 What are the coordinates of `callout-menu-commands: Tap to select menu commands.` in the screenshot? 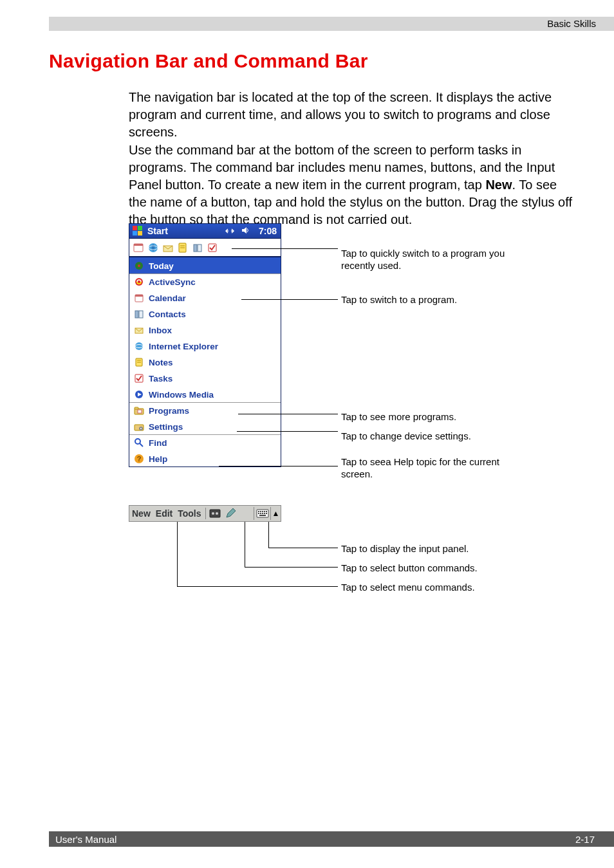 It's located at (408, 587).